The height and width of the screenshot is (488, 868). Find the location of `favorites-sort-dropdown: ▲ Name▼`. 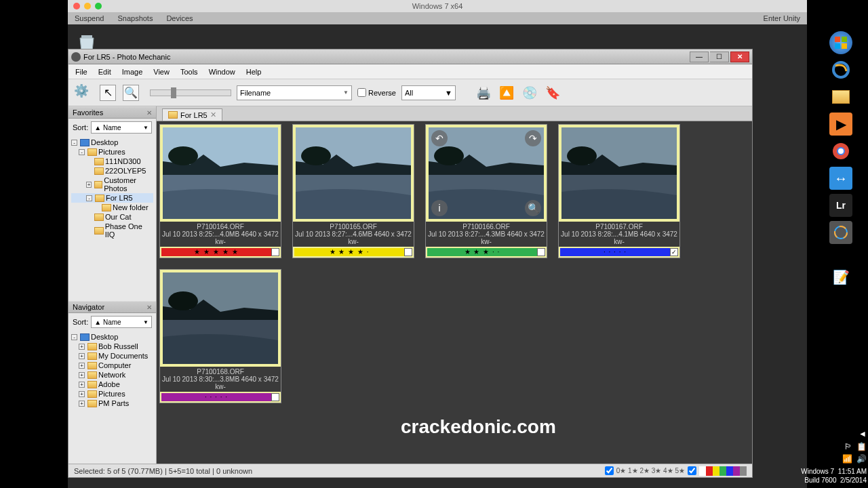

favorites-sort-dropdown: ▲ Name▼ is located at coordinates (121, 127).